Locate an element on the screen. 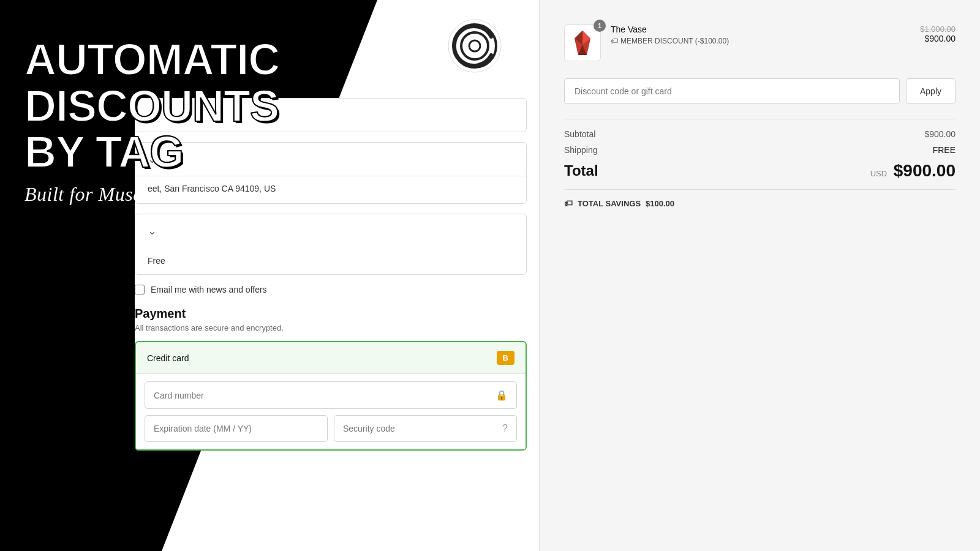  shipping-label: Shipping is located at coordinates (581, 150).